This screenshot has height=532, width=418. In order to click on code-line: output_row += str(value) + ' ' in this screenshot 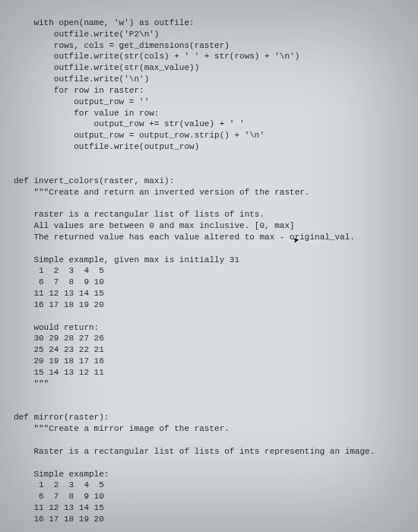, I will do `click(129, 124)`.